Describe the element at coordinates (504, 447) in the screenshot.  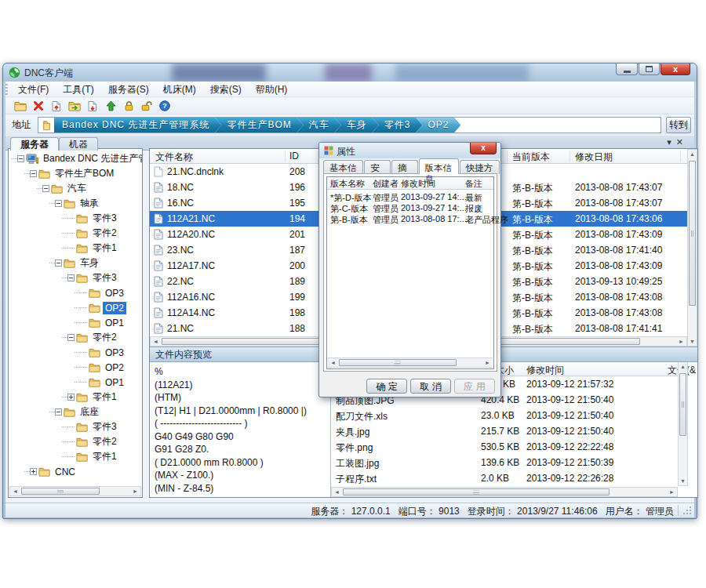
I see `attachment-row-零件.png: 零件.png530.5 KB2013-09-12 22:22:48` at that location.